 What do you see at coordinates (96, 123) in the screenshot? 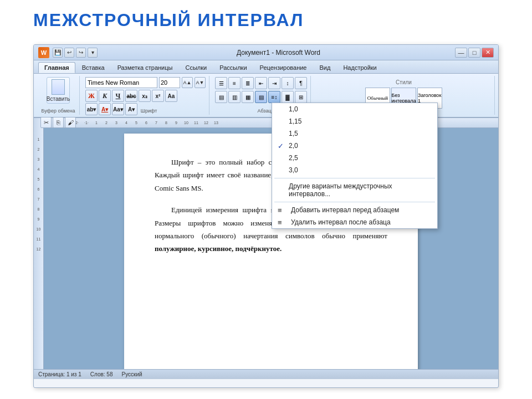
I see `ruler-h-mark: 1` at bounding box center [96, 123].